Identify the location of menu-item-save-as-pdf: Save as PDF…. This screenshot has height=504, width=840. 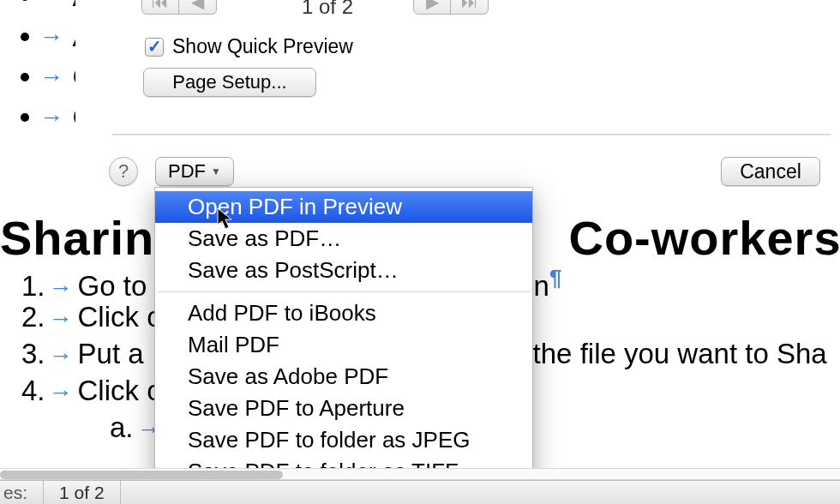
(344, 238).